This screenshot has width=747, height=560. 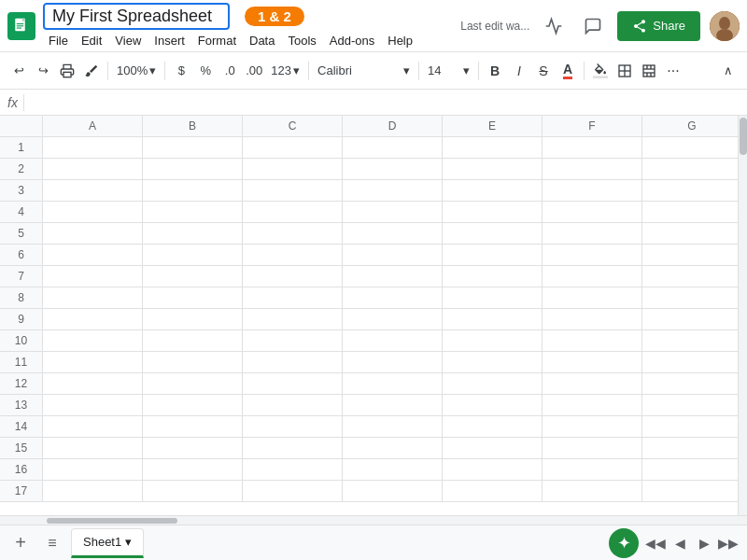 What do you see at coordinates (293, 341) in the screenshot?
I see `cell-C10` at bounding box center [293, 341].